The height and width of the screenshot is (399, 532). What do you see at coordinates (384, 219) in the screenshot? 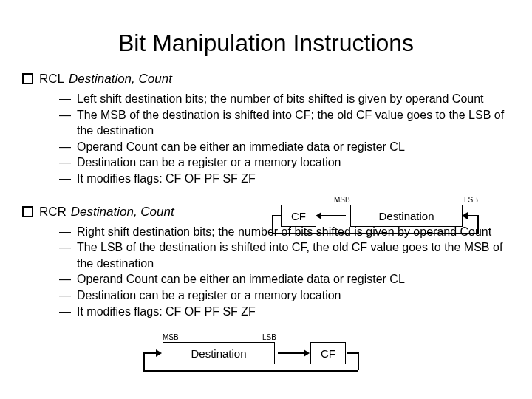
I see `rcl-diagram: CF Destination MSB LSB` at bounding box center [384, 219].